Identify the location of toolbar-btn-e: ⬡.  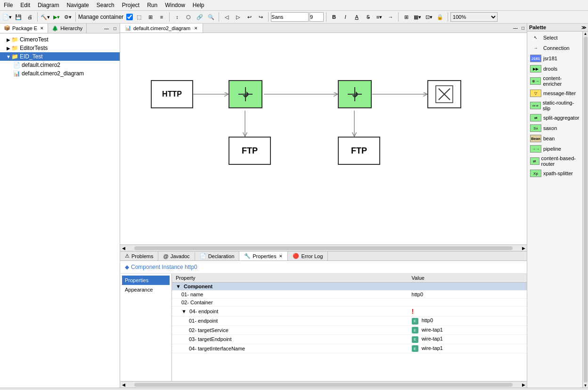
(188, 17).